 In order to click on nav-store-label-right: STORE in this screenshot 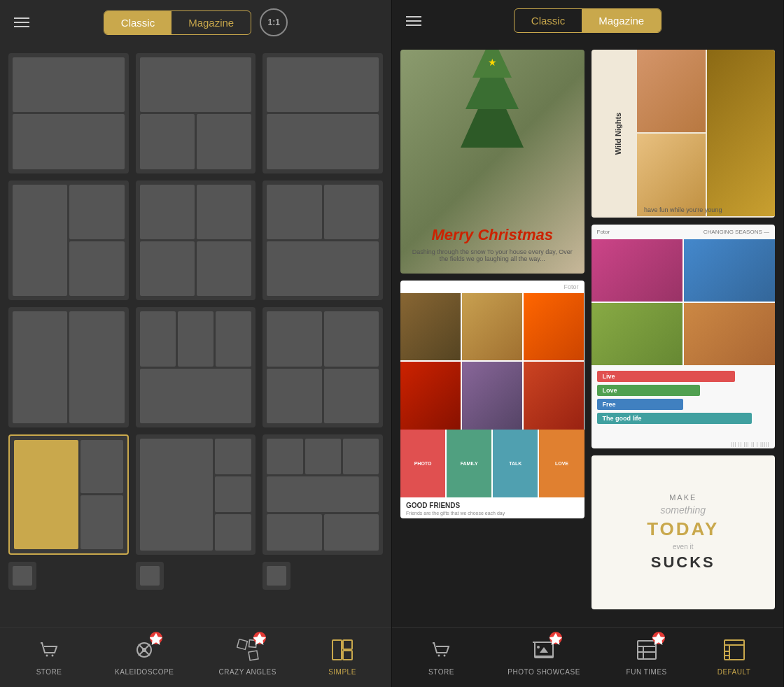, I will do `click(441, 672)`.